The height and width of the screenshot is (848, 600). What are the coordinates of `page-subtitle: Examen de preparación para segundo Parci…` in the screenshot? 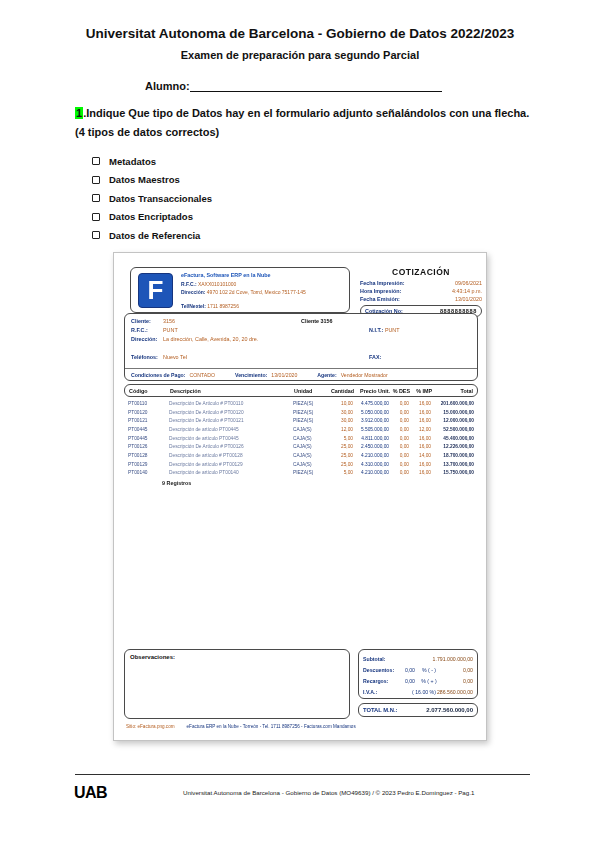 It's located at (300, 55).